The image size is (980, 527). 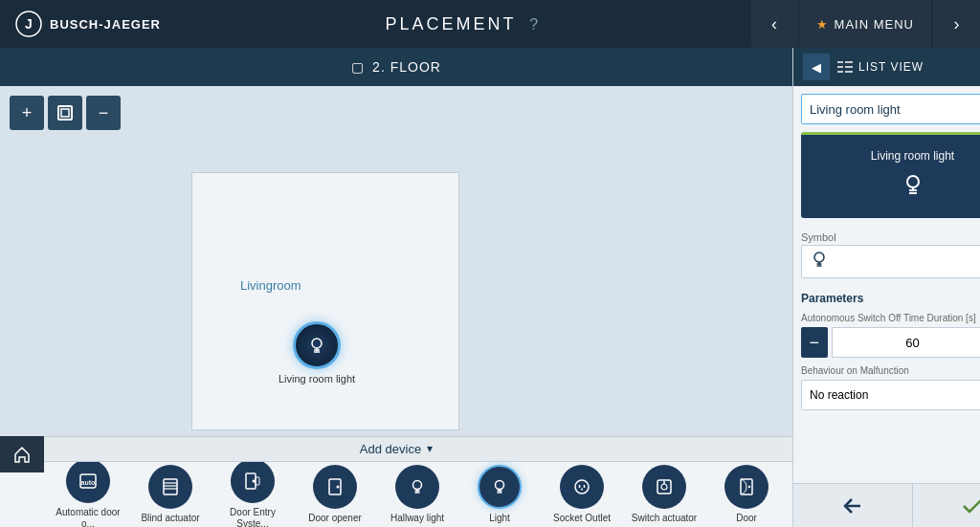 I want to click on hallway-light-icon, so click(x=417, y=487).